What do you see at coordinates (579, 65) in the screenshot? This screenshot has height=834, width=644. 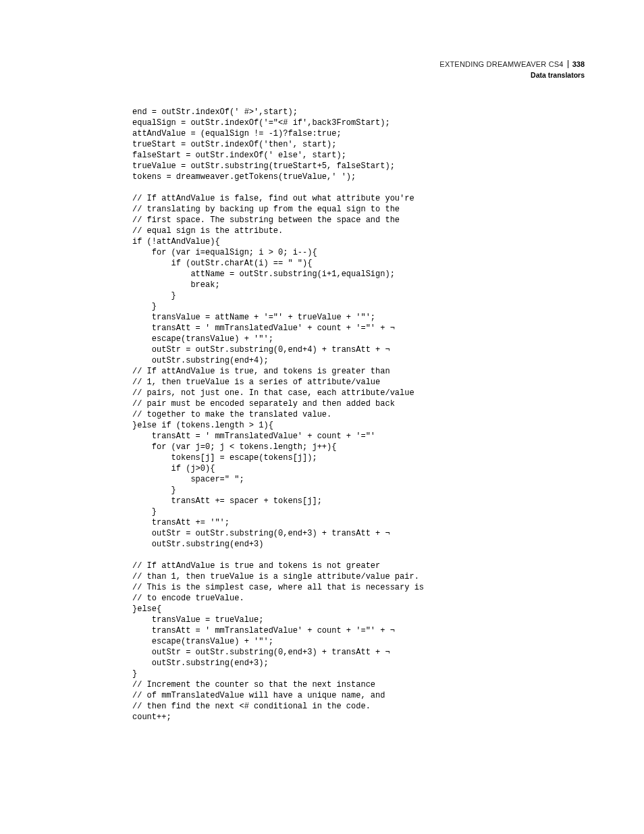 I see `page-number: 338` at bounding box center [579, 65].